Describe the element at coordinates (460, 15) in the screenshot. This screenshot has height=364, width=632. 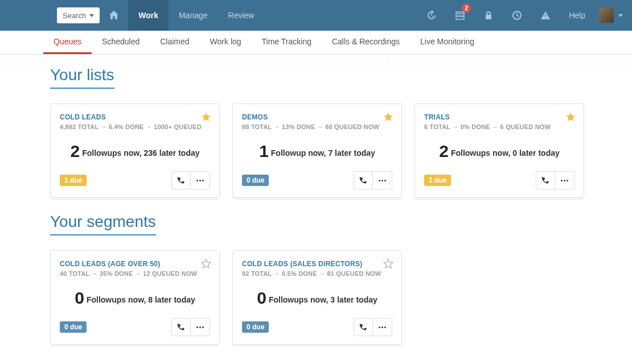
I see `calendar-icon: 2` at that location.